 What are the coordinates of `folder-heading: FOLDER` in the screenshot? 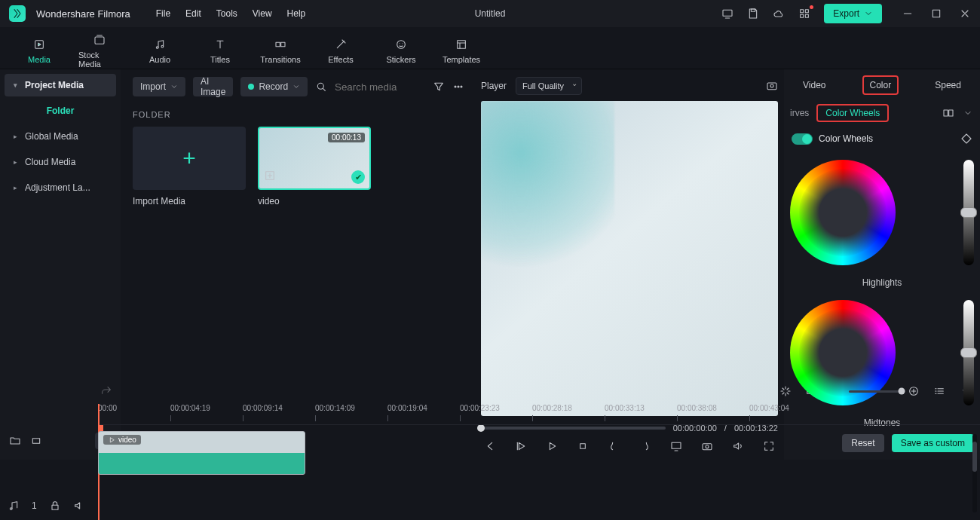 It's located at (298, 115).